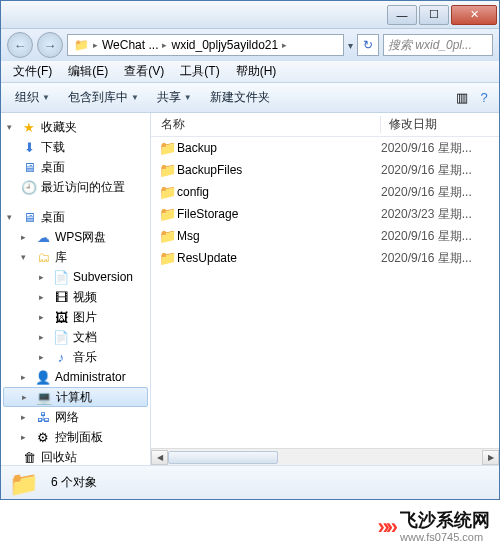 The image size is (500, 554). Describe the element at coordinates (76, 456) in the screenshot. I see `tree-recycle: 🗑回收站` at that location.